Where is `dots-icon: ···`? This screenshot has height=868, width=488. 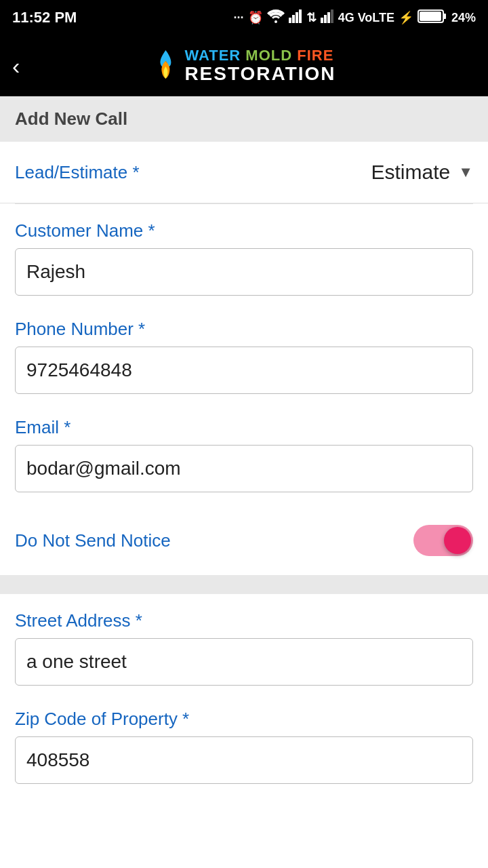 dots-icon: ··· is located at coordinates (239, 18).